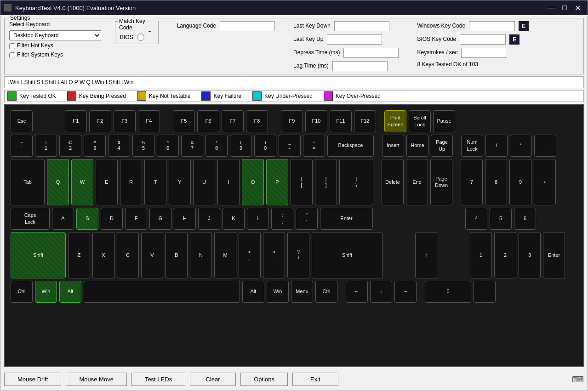 The image size is (588, 391). What do you see at coordinates (143, 146) in the screenshot?
I see `key-5: %5` at bounding box center [143, 146].